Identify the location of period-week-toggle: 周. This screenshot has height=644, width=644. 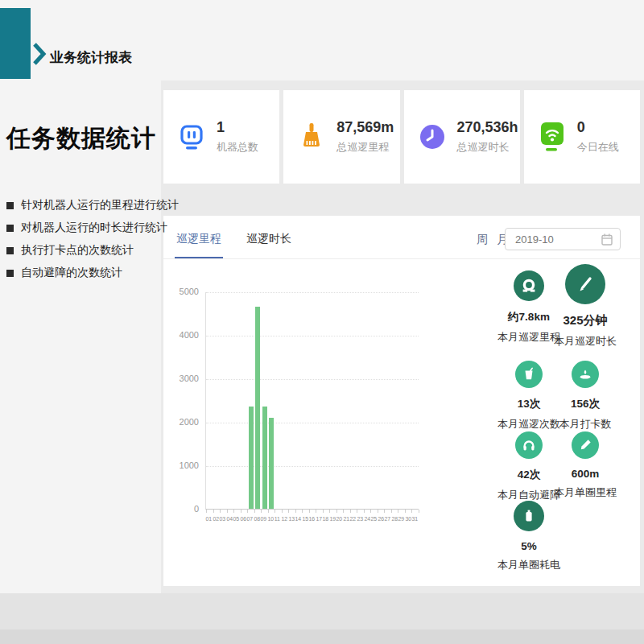
(482, 240).